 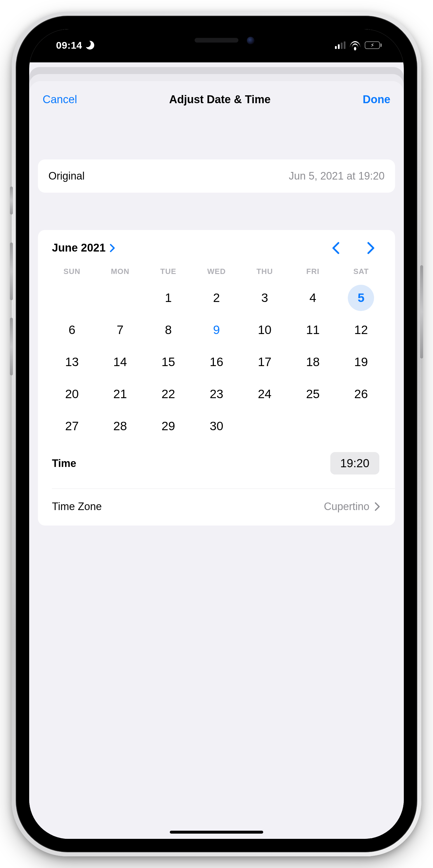 What do you see at coordinates (336, 248) in the screenshot?
I see `prev-month-button` at bounding box center [336, 248].